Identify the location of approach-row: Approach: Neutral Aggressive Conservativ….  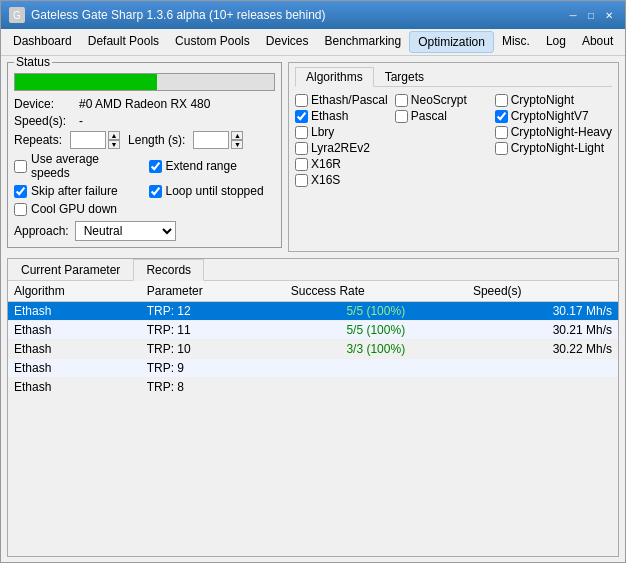
(144, 231).